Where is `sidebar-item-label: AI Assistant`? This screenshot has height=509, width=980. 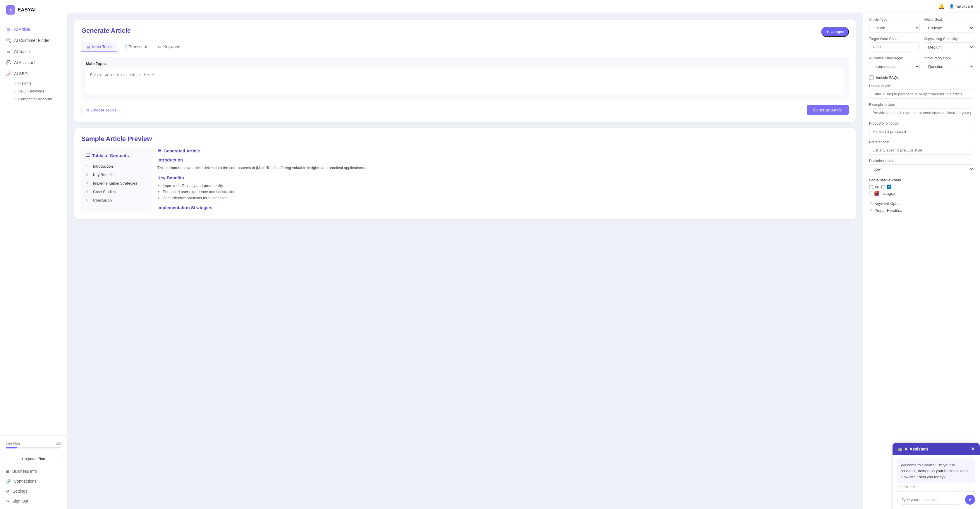 sidebar-item-label: AI Assistant is located at coordinates (25, 62).